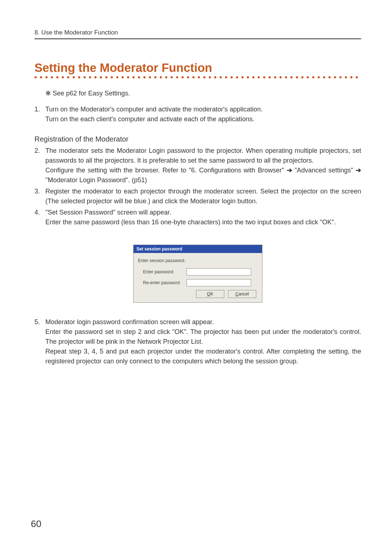 This screenshot has height=555, width=392. I want to click on set-session-password-dialog: Set session password Enter session passw…, so click(198, 274).